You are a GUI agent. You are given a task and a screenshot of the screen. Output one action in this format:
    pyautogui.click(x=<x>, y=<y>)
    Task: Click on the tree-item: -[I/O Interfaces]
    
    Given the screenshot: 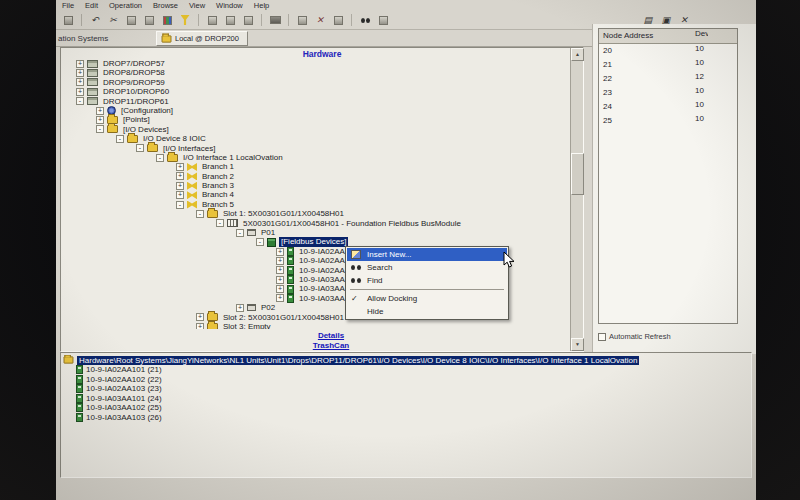 What is the action you would take?
    pyautogui.click(x=315, y=148)
    